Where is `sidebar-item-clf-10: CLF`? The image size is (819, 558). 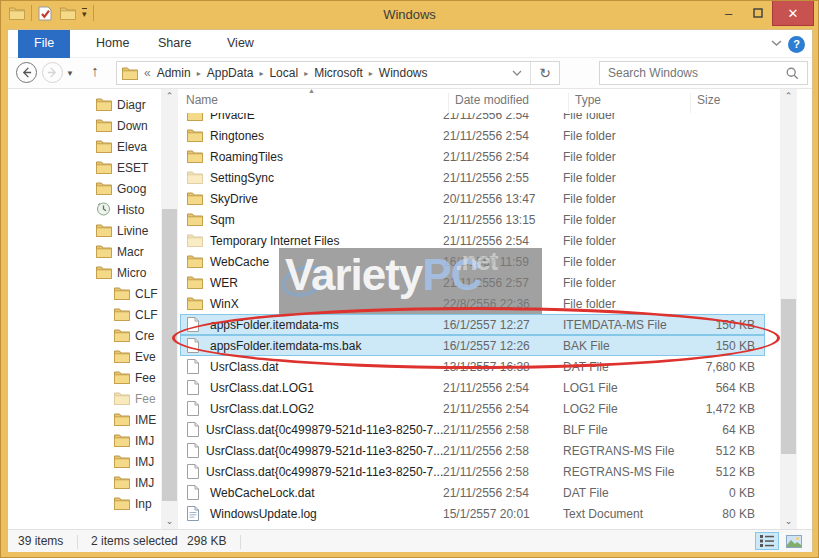
sidebar-item-clf-10: CLF is located at coordinates (136, 314).